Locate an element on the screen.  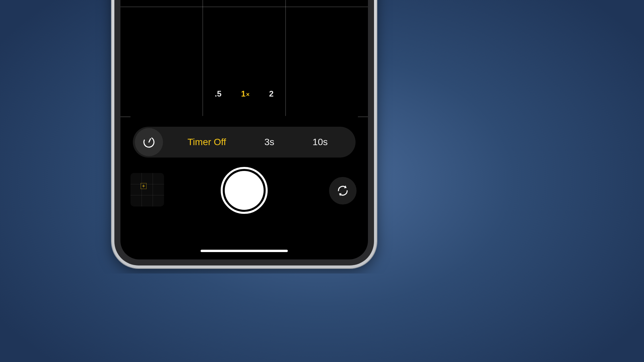
flip-camera-button is located at coordinates (343, 191).